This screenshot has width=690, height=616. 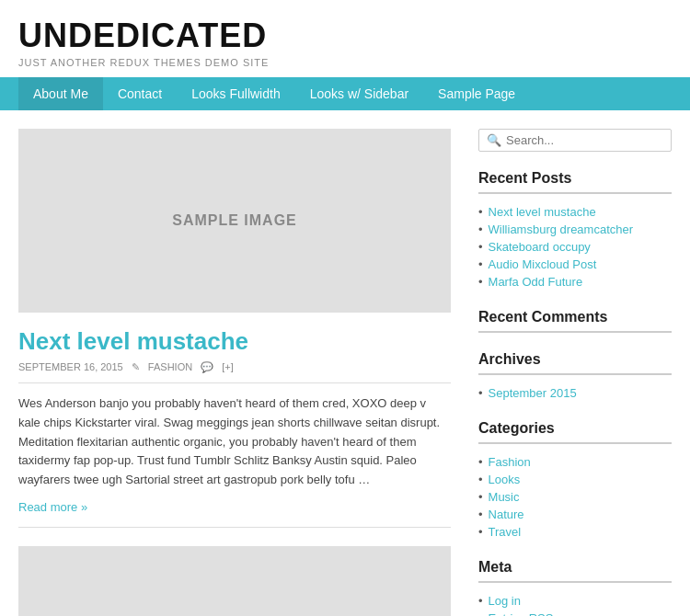 What do you see at coordinates (535, 281) in the screenshot?
I see `recent-post-link-5: Marfa Odd Future` at bounding box center [535, 281].